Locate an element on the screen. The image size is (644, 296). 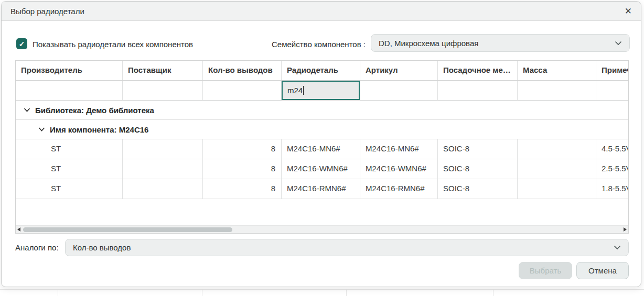
show-all-checkbox-label: Показывать радиодетали всех компонентов is located at coordinates (113, 44).